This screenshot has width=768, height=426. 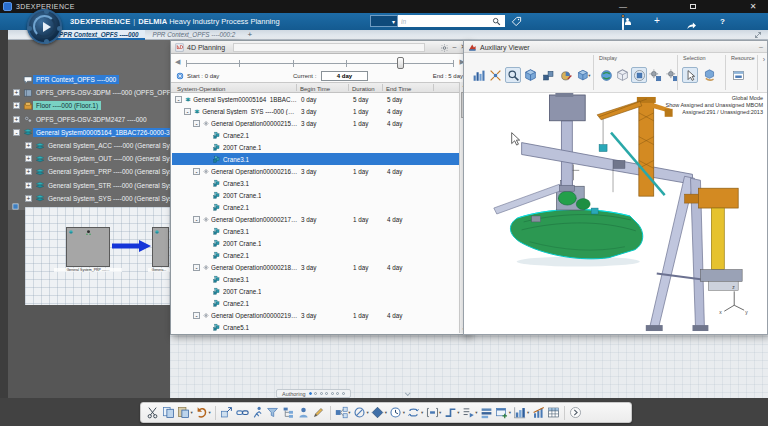 What do you see at coordinates (623, 6) in the screenshot?
I see `minimize-button: —` at bounding box center [623, 6].